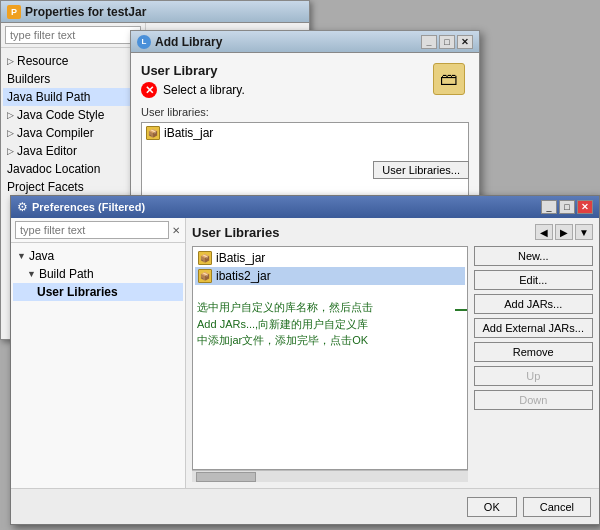 Image resolution: width=600 pixels, height=530 pixels. I want to click on pref-library-label: ibatis2_jar, so click(244, 276).